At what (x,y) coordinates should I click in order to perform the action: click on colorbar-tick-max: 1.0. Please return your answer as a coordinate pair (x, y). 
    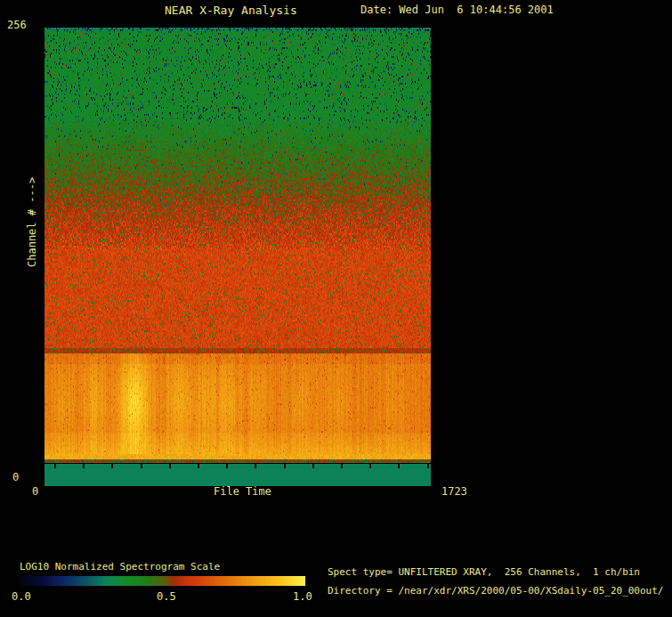
    Looking at the image, I should click on (303, 597).